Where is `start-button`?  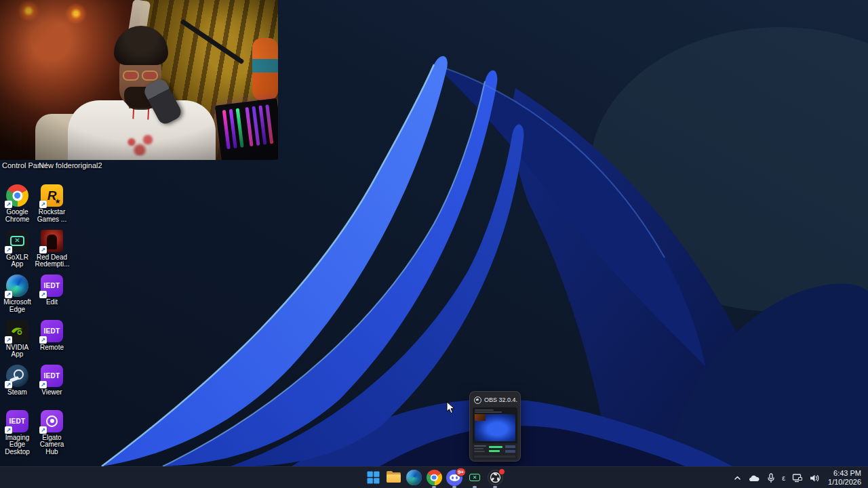
start-button is located at coordinates (373, 477).